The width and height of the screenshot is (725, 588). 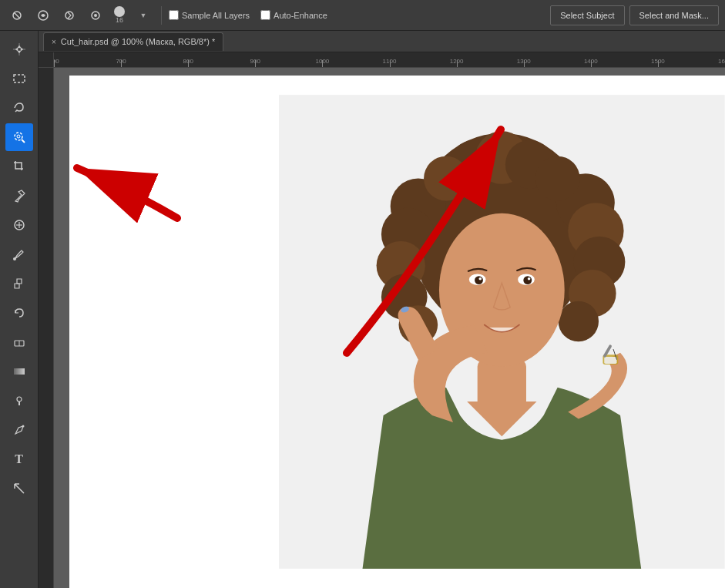 I want to click on healing-tool-btn, so click(x=19, y=225).